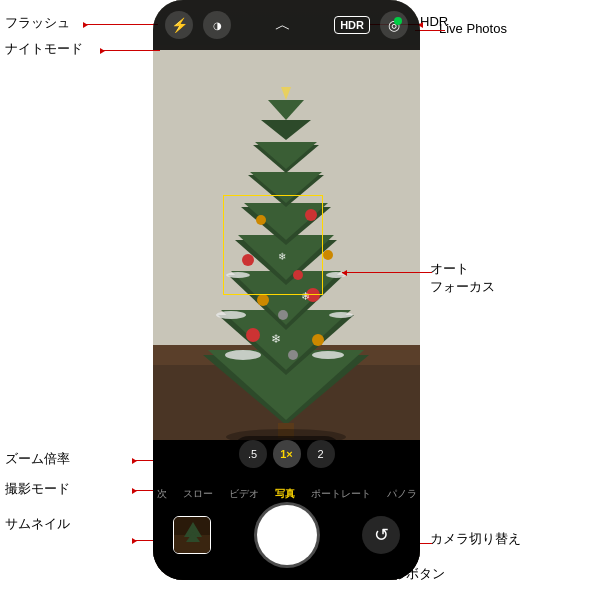 The image size is (610, 603). Describe the element at coordinates (341, 494) in the screenshot. I see `mode-item-portrait: ポートレート` at that location.